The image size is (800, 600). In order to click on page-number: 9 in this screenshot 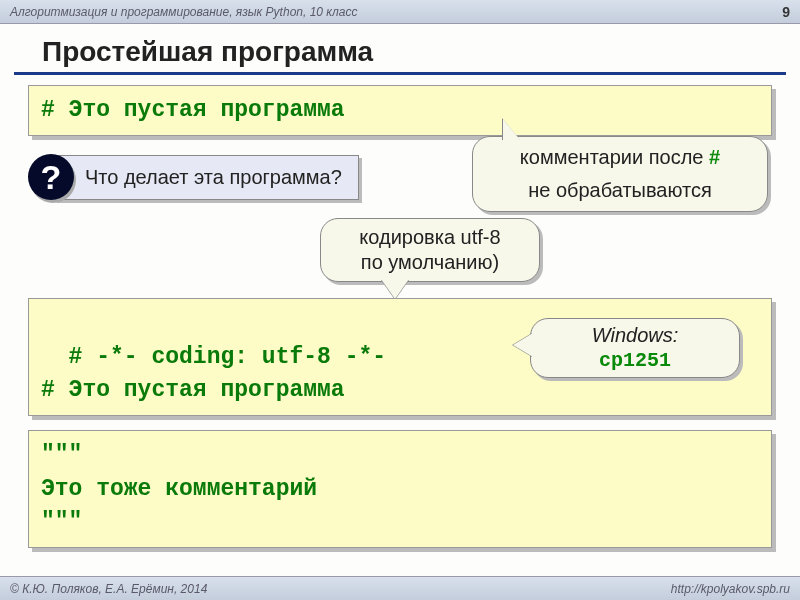, I will do `click(786, 12)`.